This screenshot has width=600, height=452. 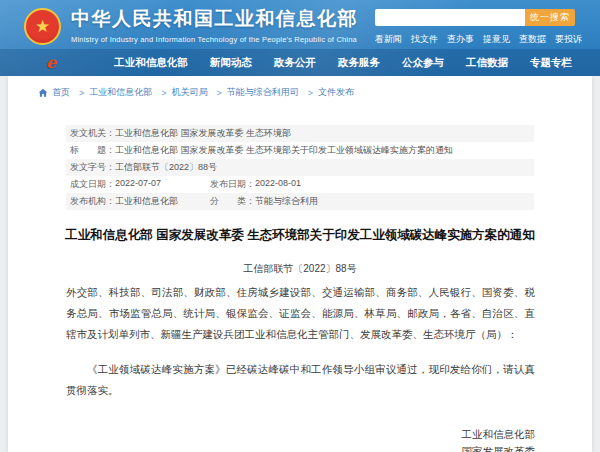 I want to click on site-title: 中华人民共和国工业和信息化部, so click(x=214, y=19).